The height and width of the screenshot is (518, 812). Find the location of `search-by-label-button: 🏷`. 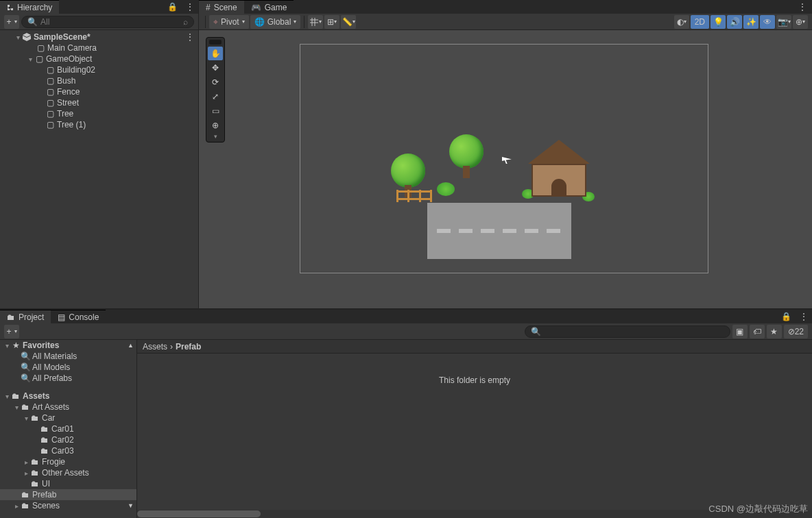

search-by-label-button: 🏷 is located at coordinates (757, 332).